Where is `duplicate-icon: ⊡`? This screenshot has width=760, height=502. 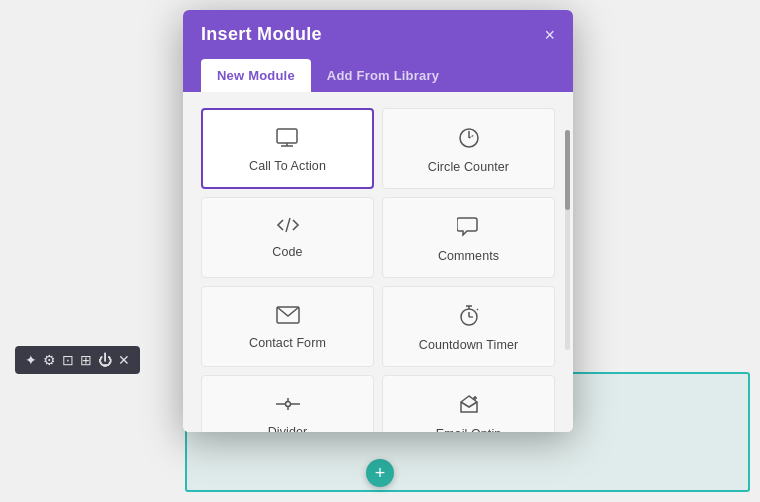
duplicate-icon: ⊡ is located at coordinates (68, 360).